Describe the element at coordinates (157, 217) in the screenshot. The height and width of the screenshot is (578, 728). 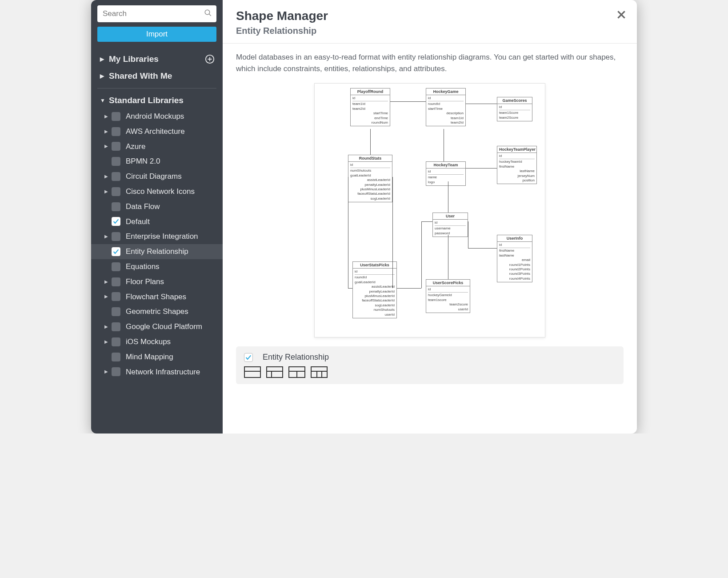
I see `sidebar: Import ▶ My Libraries ▶ Shared With Me ▼…` at that location.